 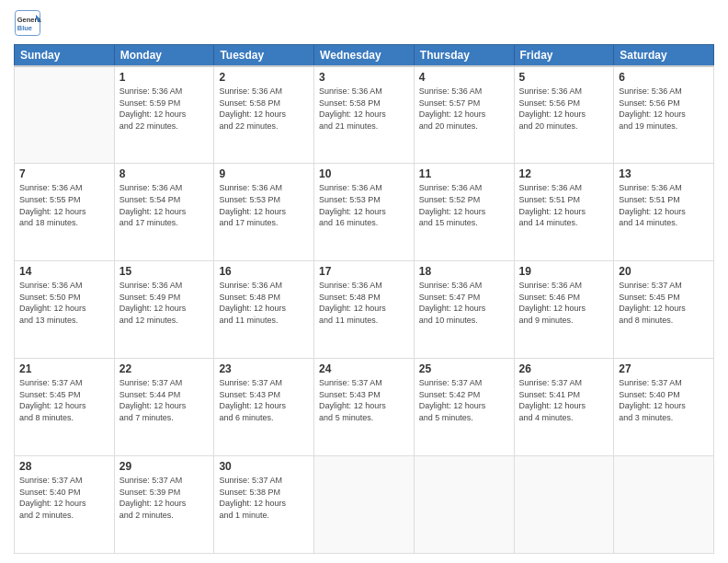 What do you see at coordinates (165, 369) in the screenshot?
I see `day-number: 22` at bounding box center [165, 369].